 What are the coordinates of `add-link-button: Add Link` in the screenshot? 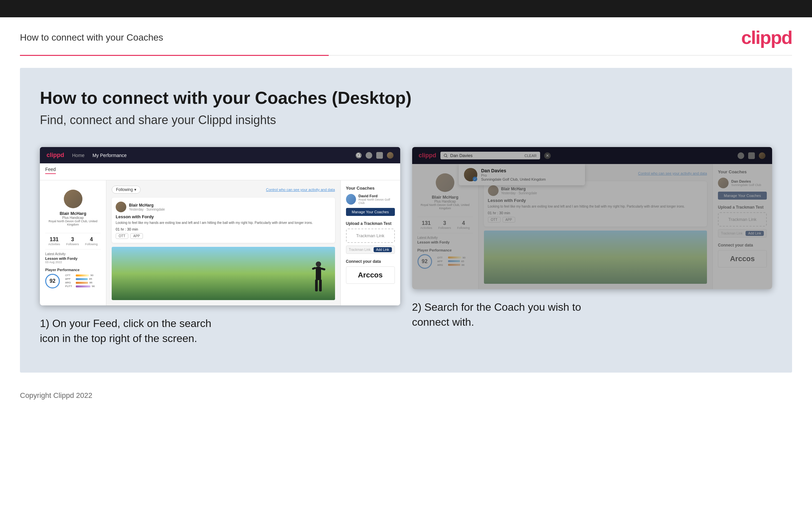 It's located at (383, 250).